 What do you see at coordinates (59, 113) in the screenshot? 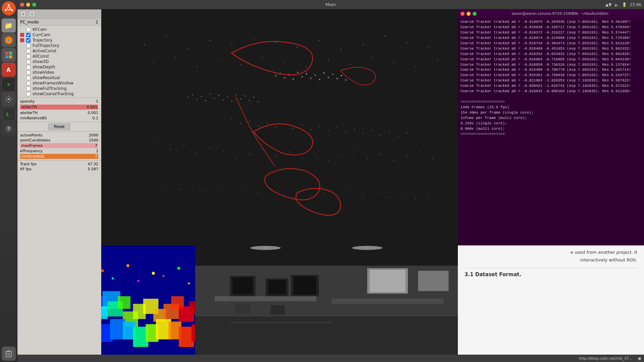
I see `slider-row: absVarTH0.001` at bounding box center [59, 113].